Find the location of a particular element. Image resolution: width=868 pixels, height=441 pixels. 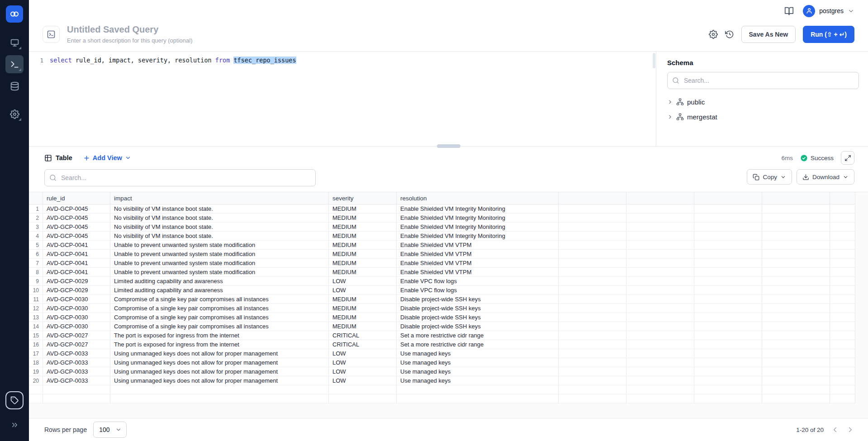

rows-per-page-select: 100 is located at coordinates (109, 430).